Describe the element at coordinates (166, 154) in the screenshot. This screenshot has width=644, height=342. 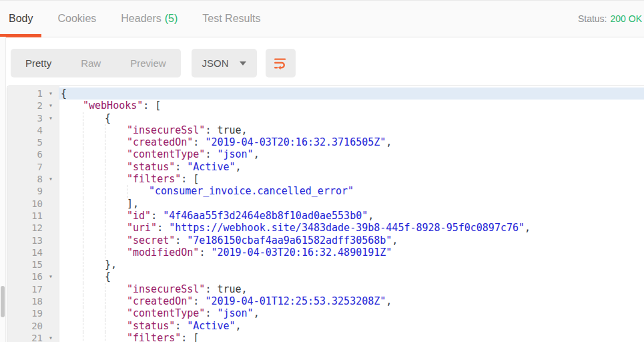
I see `json-key: "contentType"` at that location.